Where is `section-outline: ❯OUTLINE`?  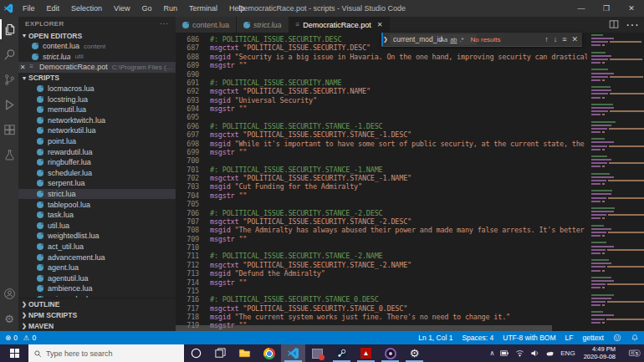
section-outline: ❯OUTLINE is located at coordinates (97, 304).